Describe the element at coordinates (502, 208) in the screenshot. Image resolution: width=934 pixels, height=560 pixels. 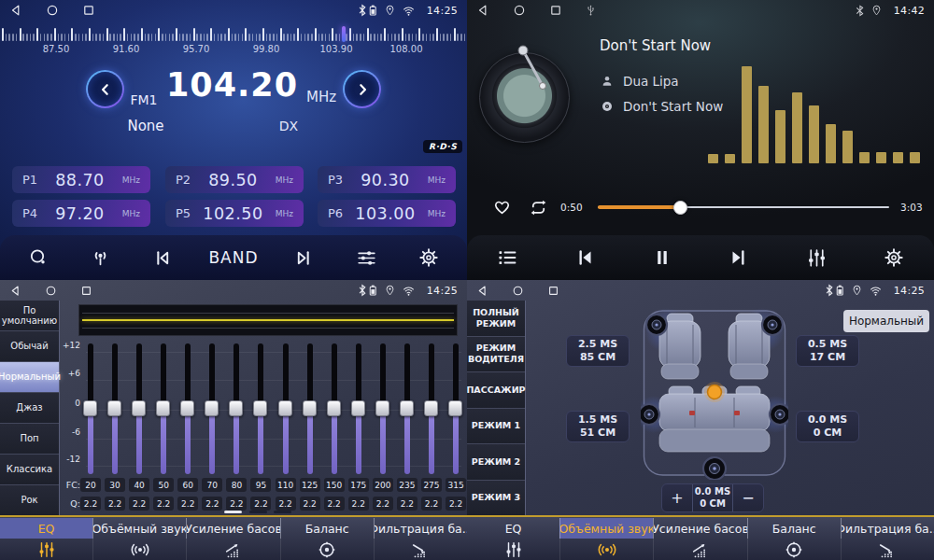
I see `favorite-button` at that location.